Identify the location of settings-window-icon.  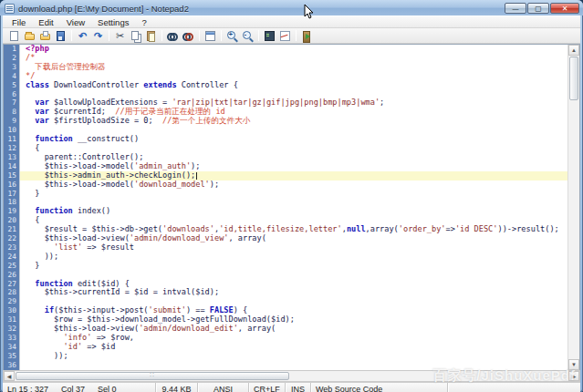
(210, 36).